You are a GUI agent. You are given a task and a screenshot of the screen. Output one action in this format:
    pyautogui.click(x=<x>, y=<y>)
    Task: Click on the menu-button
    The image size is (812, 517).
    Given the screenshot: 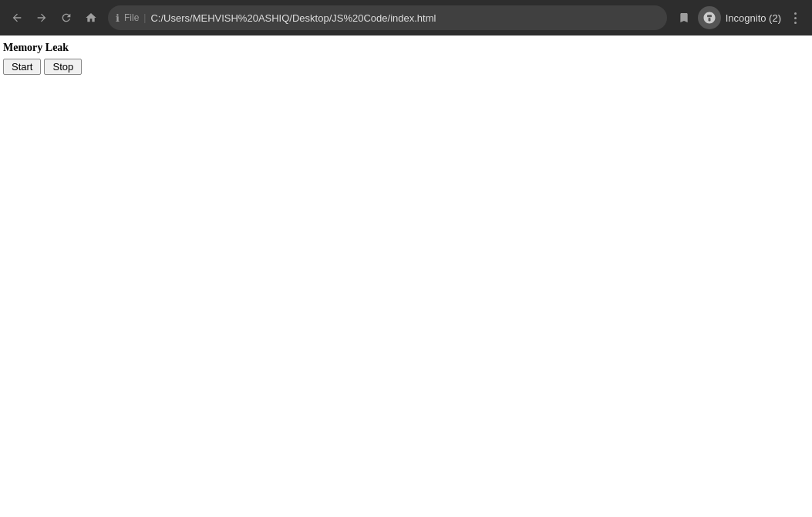 What is the action you would take?
    pyautogui.click(x=795, y=18)
    